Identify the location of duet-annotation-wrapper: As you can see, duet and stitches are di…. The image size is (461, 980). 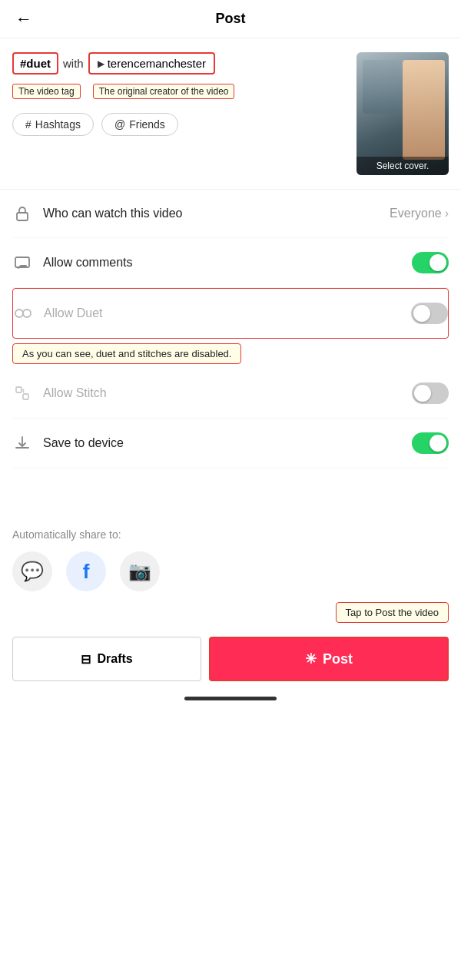
(230, 353).